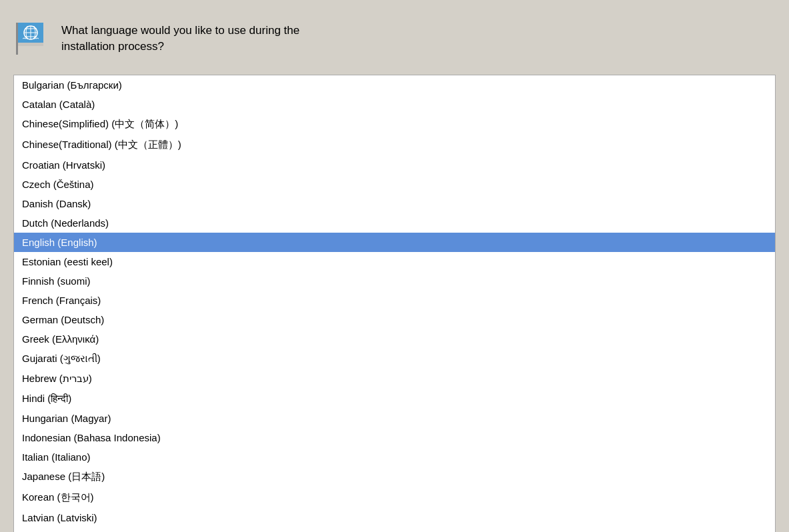 This screenshot has height=532, width=789. Describe the element at coordinates (395, 419) in the screenshot. I see `language-item: Hungarian (Magyar)` at that location.